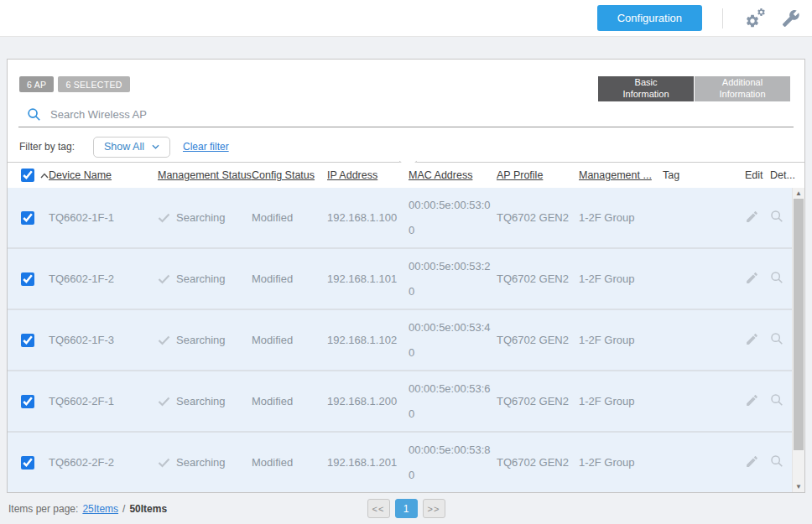 The image size is (812, 524). What do you see at coordinates (101, 509) in the screenshot?
I see `items-per-page-25-link: 25Items` at bounding box center [101, 509].